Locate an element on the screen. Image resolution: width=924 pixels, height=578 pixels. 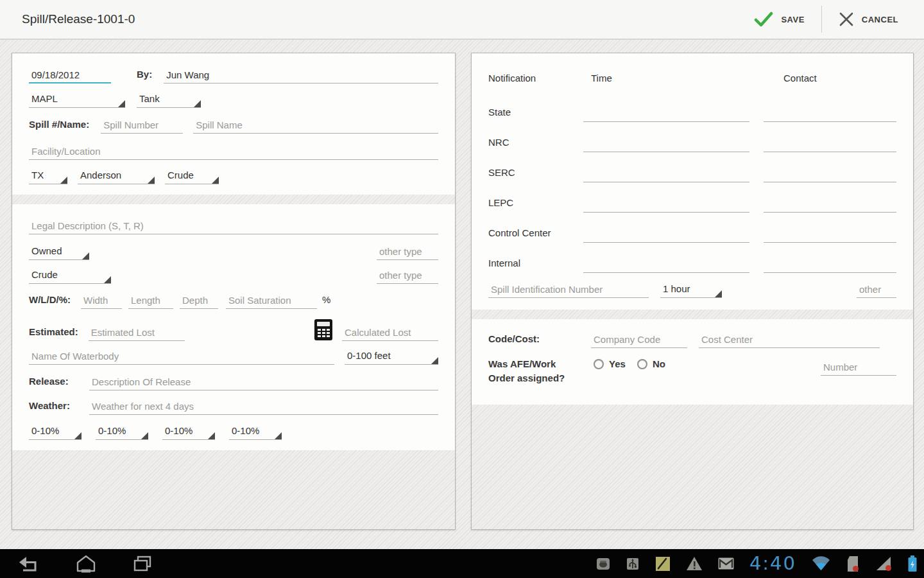
control-center-contact-input is located at coordinates (830, 235).